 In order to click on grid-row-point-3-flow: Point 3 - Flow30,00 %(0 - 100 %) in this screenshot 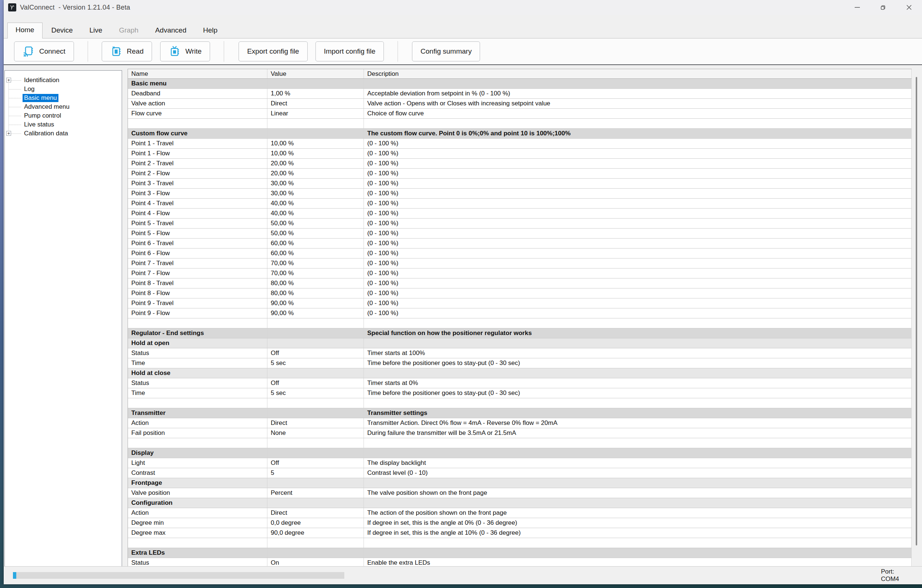, I will do `click(520, 194)`.